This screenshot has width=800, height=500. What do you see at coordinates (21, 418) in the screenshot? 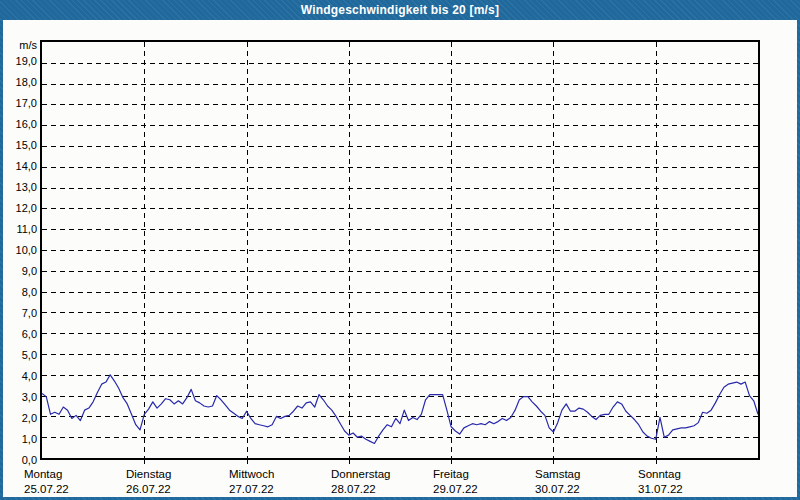
I see `y-tick-label: 2,0` at bounding box center [21, 418].